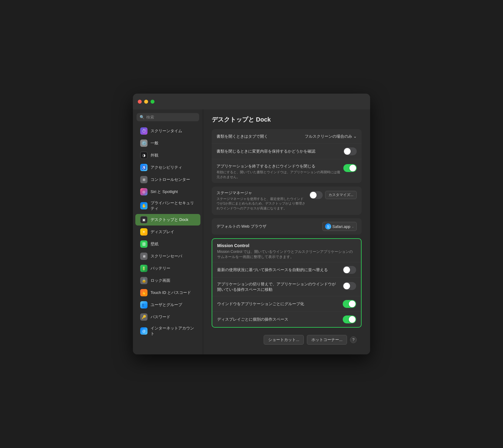 The image size is (503, 448). Describe the element at coordinates (144, 167) in the screenshot. I see `accessibility-icon: ♿` at that location.